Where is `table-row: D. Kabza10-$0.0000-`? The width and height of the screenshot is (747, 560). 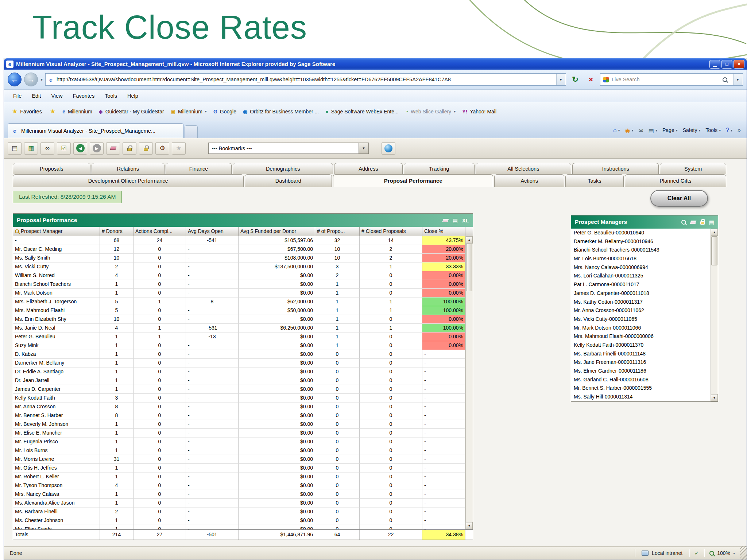 table-row: D. Kabza10-$0.0000- is located at coordinates (239, 354).